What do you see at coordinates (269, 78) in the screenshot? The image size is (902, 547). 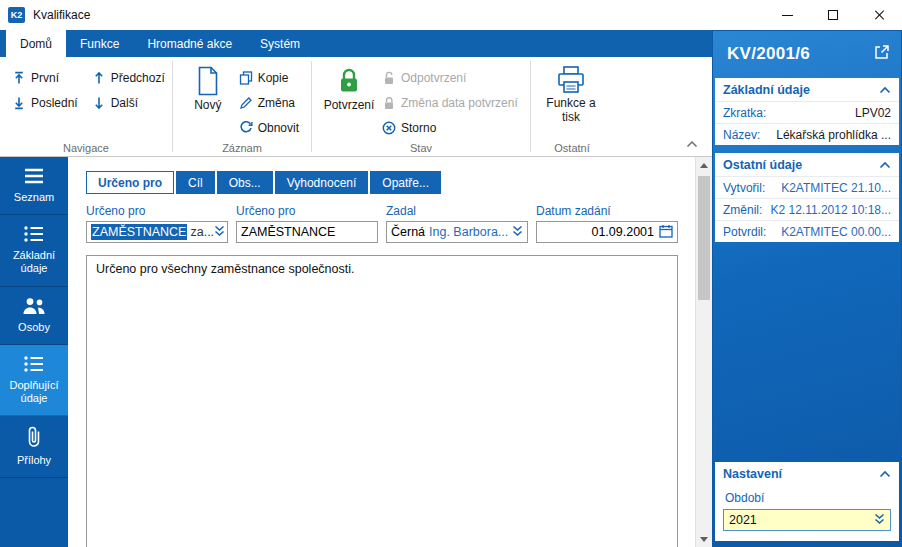 I see `copy-button: Kopie` at bounding box center [269, 78].